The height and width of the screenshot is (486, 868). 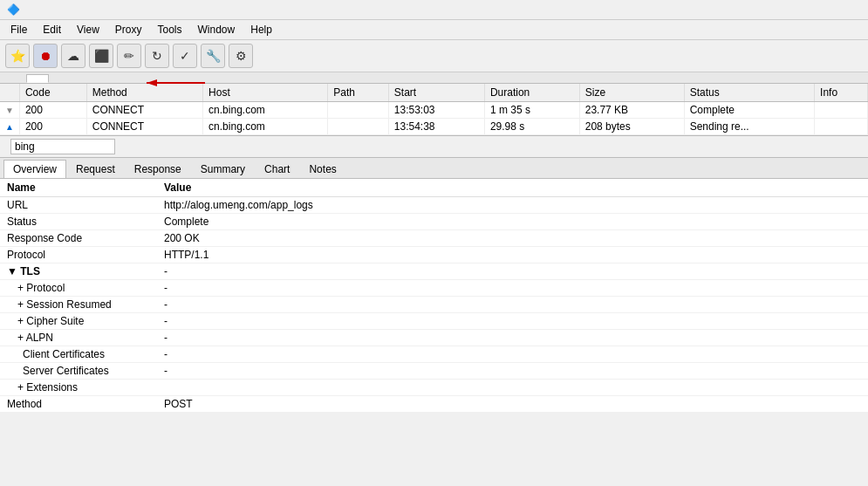 I want to click on menu-item-edit: Edit, so click(x=52, y=30).